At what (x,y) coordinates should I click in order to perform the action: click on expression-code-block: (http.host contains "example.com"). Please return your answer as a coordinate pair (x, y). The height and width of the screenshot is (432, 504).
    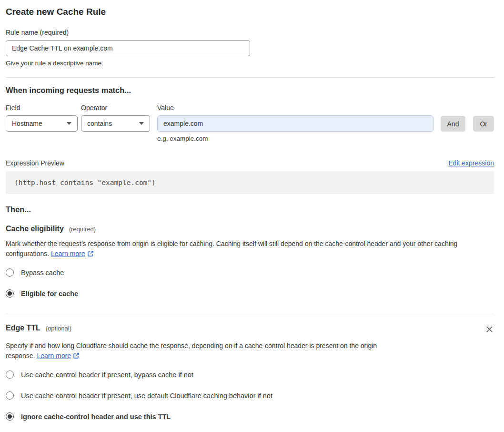
    Looking at the image, I should click on (250, 183).